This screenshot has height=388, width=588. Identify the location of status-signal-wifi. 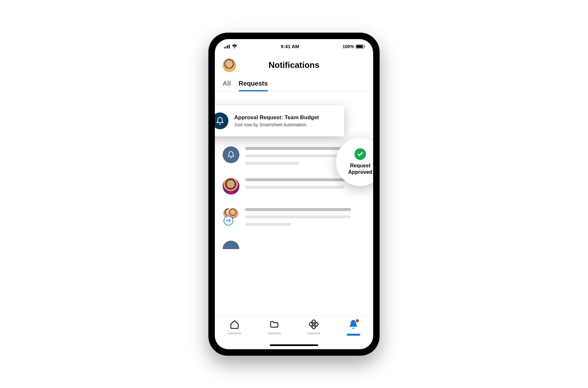
(231, 47).